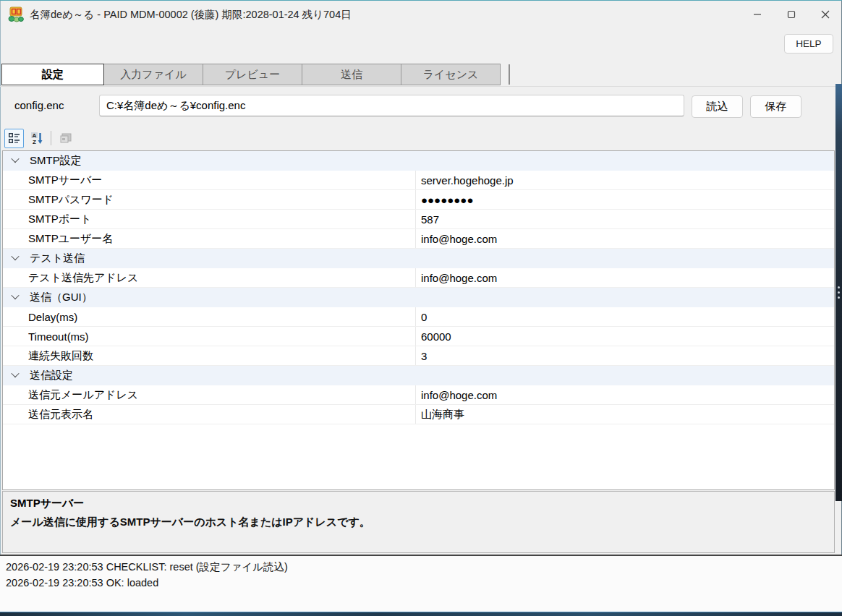  Describe the element at coordinates (418, 259) in the screenshot. I see `category-row: テスト送信` at that location.